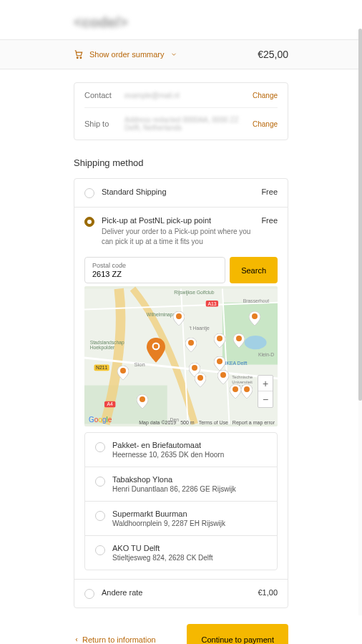 The width and height of the screenshot is (362, 644). I want to click on svg-text: A4, so click(110, 404).